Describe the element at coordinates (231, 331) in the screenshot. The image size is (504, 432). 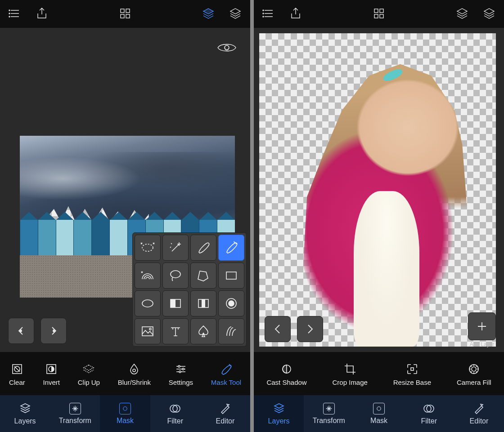
I see `hair-icon` at that location.